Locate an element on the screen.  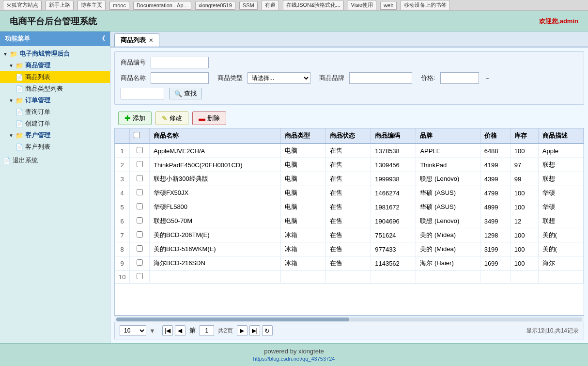
browser-tab-10: Visio使用 is located at coordinates (362, 5).